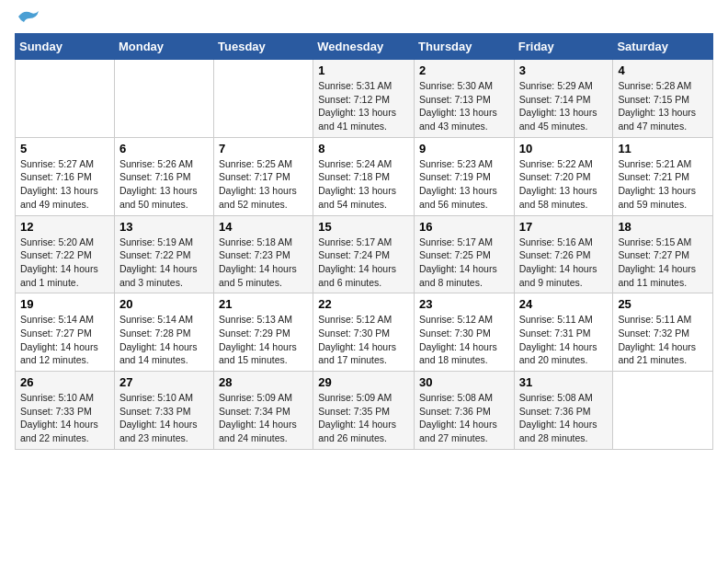  I want to click on day-detail: Sunrise: 5:31 AM Sunset: 7:12 PM Dayligh…, so click(364, 107).